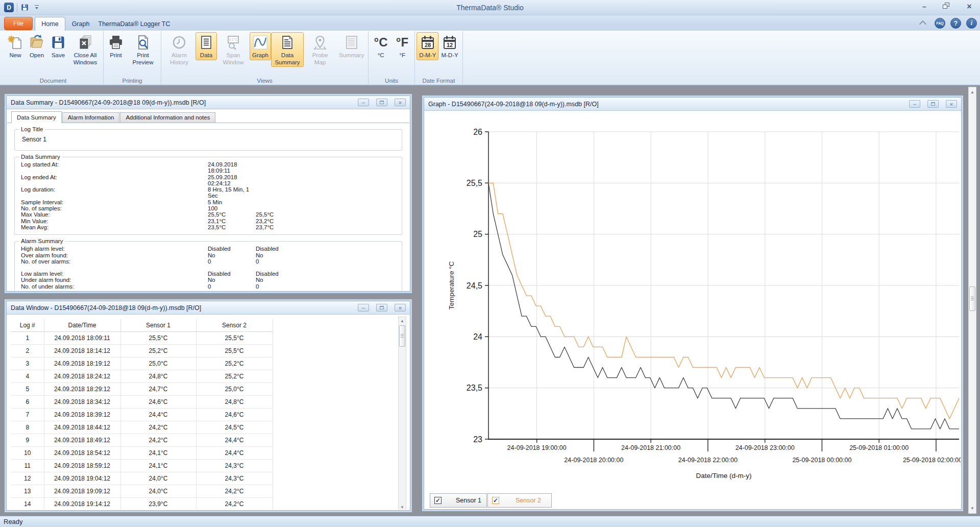 This screenshot has height=527, width=980. I want to click on tab-alarm-information: Alarm Information, so click(91, 117).